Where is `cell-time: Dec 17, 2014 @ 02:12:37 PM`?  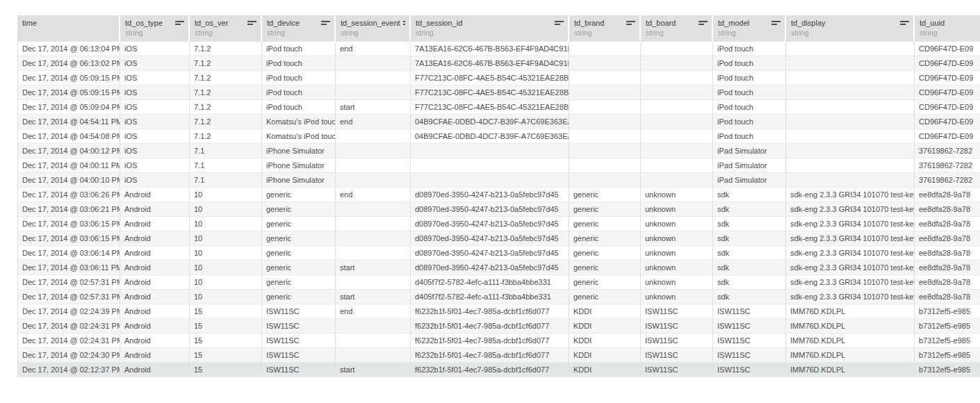 cell-time: Dec 17, 2014 @ 02:12:37 PM is located at coordinates (69, 370).